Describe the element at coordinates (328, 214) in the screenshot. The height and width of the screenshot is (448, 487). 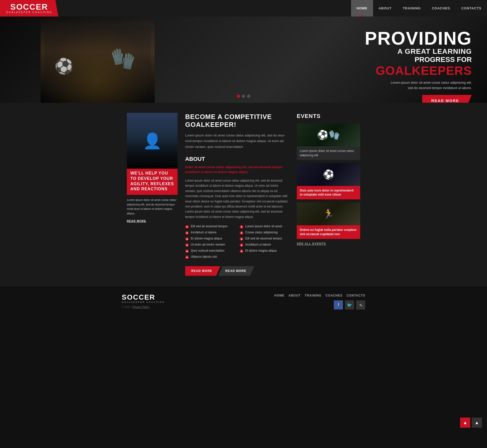
I see `event-image-3: 🏃` at that location.